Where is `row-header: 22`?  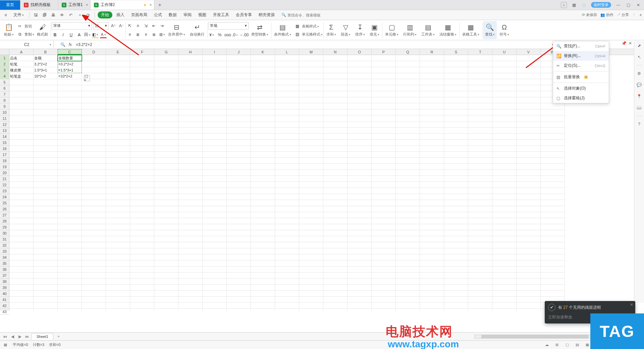 row-header: 22 is located at coordinates (5, 185).